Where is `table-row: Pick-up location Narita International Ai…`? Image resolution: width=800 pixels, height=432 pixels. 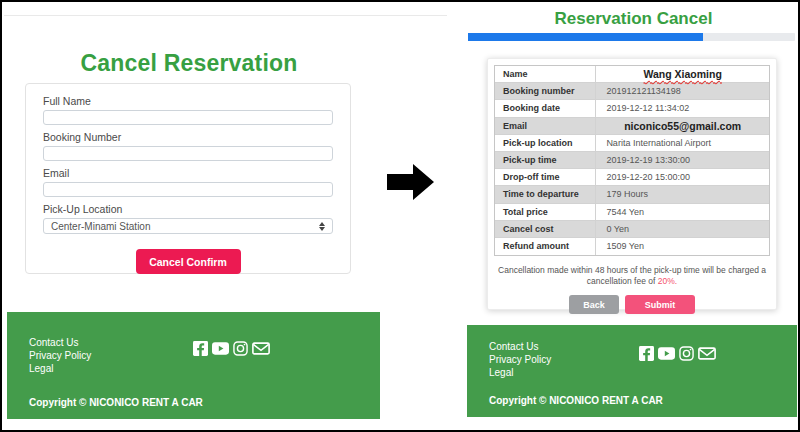
table-row: Pick-up location Narita International Ai… is located at coordinates (632, 144).